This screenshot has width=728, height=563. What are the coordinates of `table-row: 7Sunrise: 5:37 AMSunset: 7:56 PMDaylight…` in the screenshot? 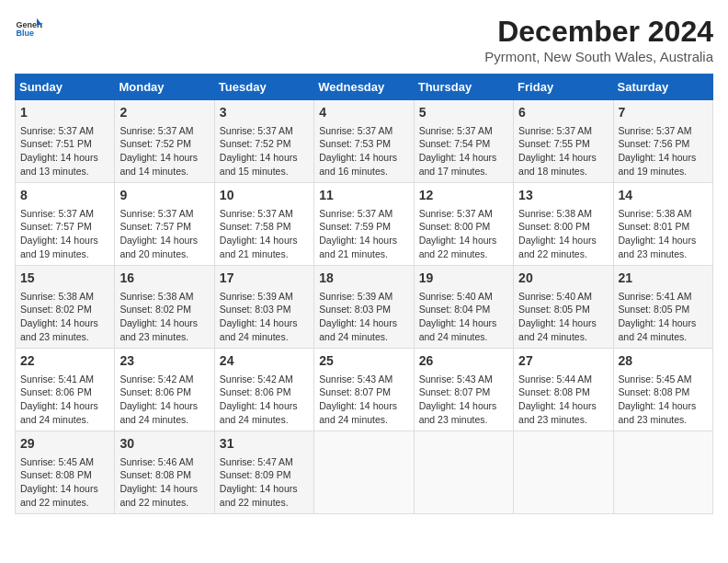 It's located at (663, 142).